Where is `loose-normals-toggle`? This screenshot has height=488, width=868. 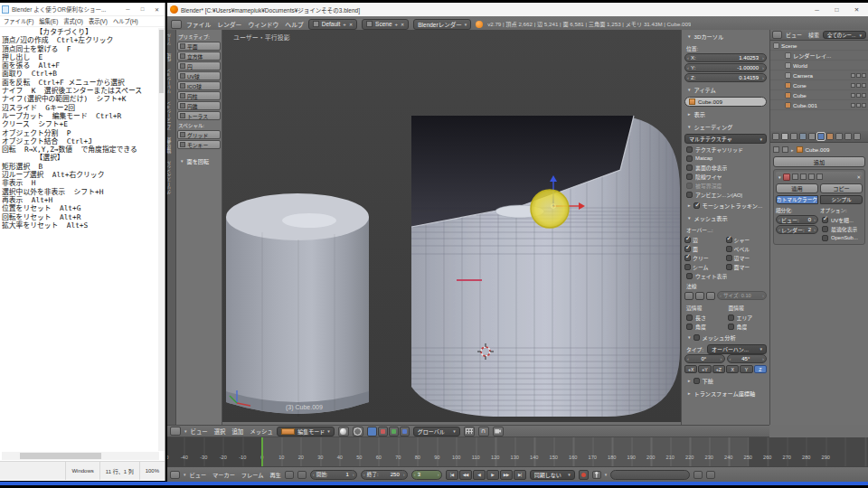
loose-normals-toggle is located at coordinates (700, 296).